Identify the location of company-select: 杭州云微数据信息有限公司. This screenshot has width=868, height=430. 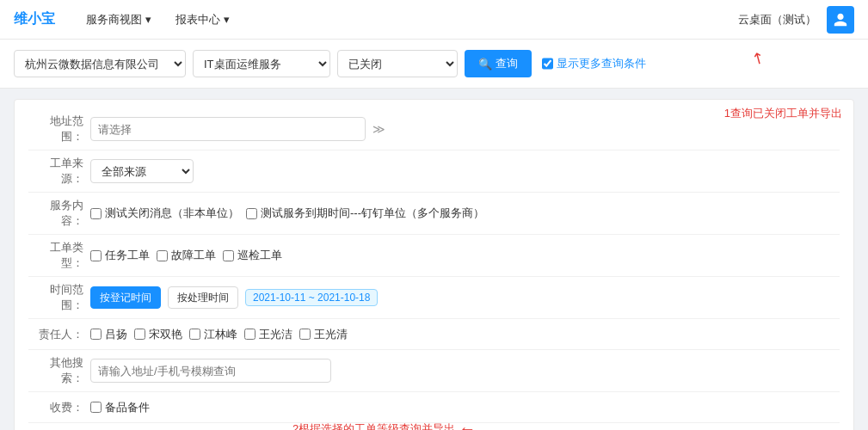
(100, 64).